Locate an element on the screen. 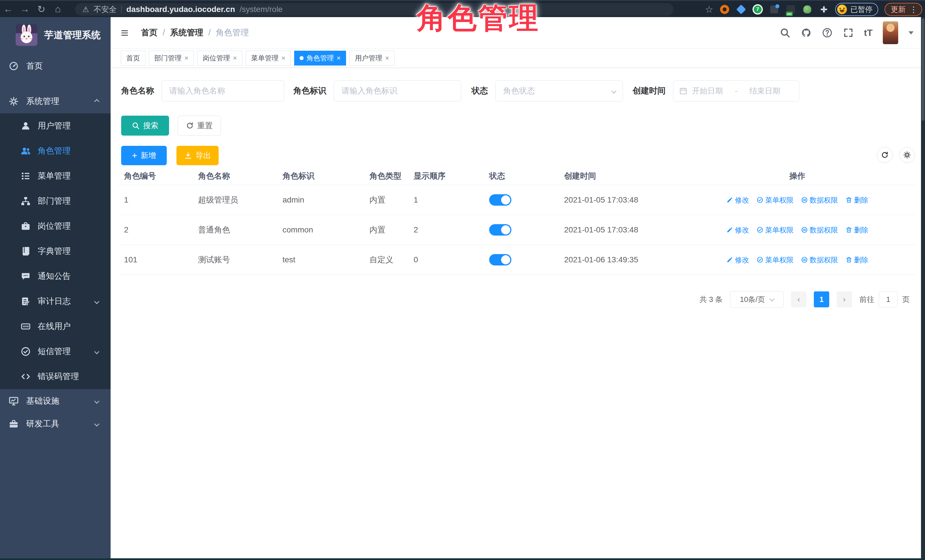 This screenshot has width=925, height=560. sidebar-item-infrastructure: 基础设施 is located at coordinates (56, 401).